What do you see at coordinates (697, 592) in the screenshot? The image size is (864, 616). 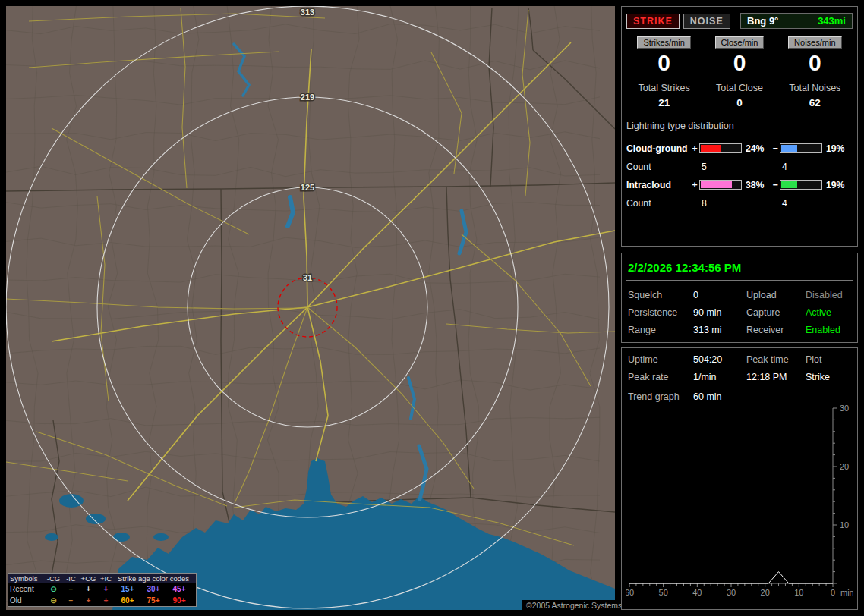 I see `svg-text: 40` at bounding box center [697, 592].